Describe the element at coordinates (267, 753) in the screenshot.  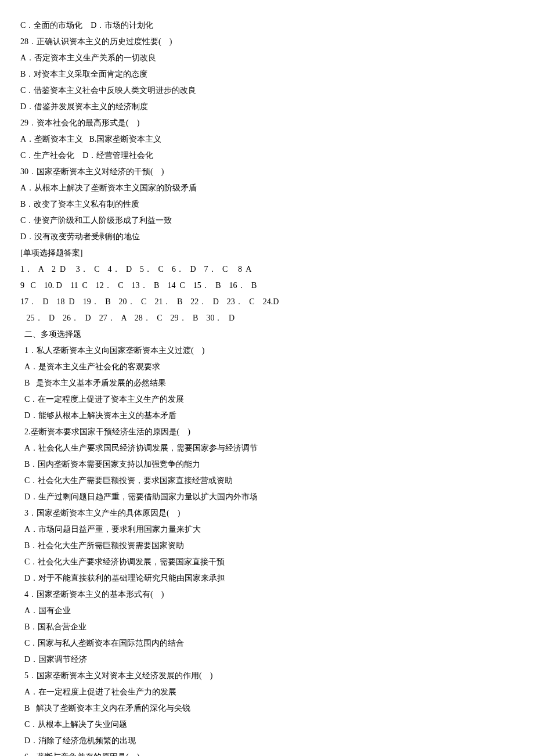
I see `text-line: 6．垄断与竞争并存的原因是( )` at that location.